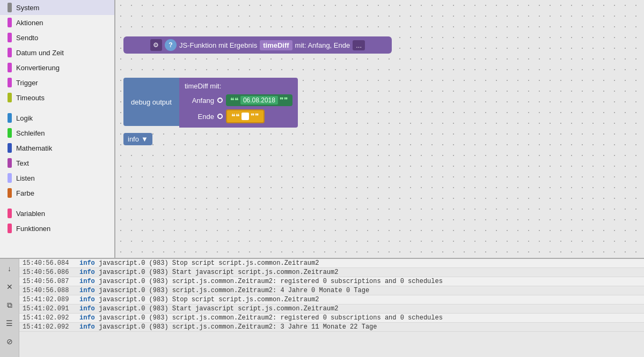  I want to click on info-arrow: ▼, so click(145, 139).